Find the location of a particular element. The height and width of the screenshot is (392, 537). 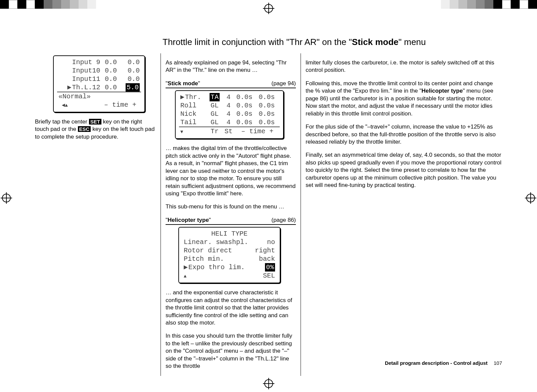

lcd3-row-val: back is located at coordinates (265, 259).